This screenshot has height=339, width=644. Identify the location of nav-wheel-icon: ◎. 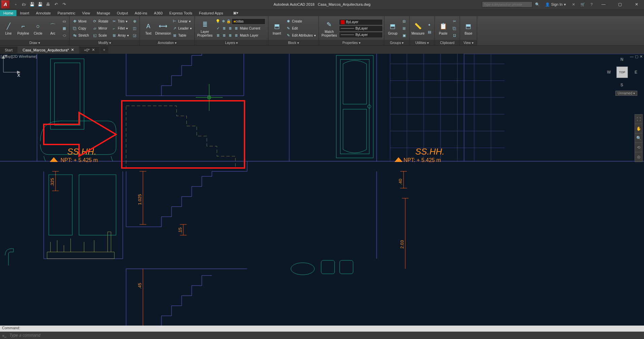
(639, 157).